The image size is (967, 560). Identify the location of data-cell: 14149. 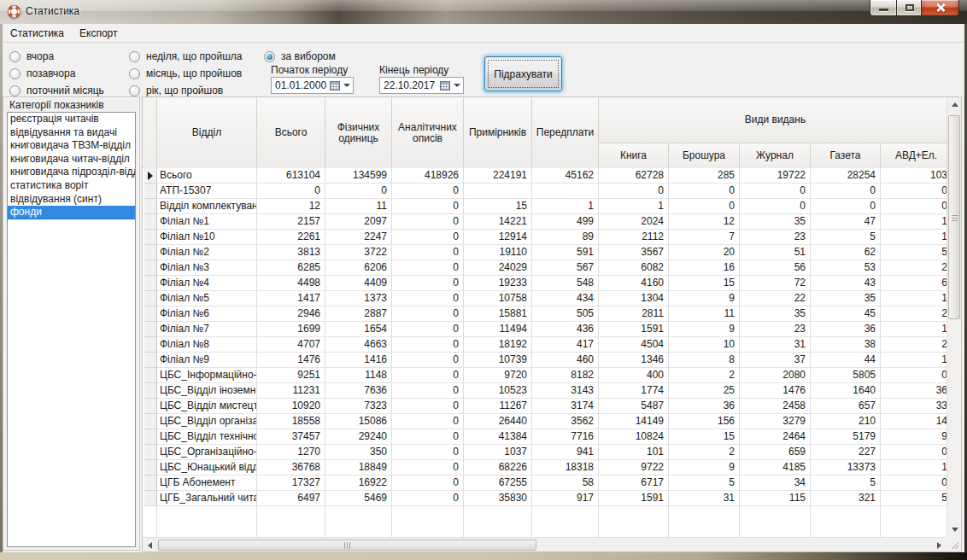
(634, 422).